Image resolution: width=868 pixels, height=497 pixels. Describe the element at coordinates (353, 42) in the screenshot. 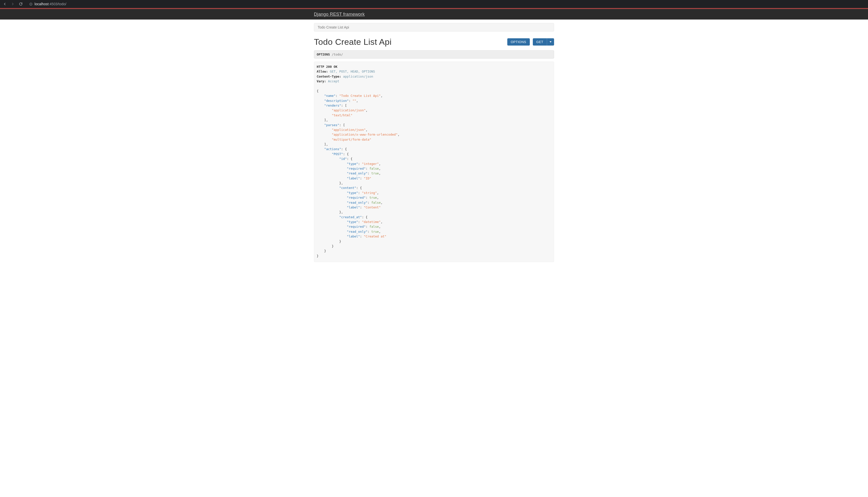

I see `page-title: Todo Create List Api` at that location.